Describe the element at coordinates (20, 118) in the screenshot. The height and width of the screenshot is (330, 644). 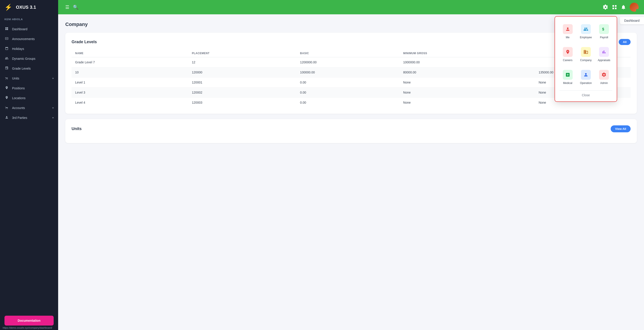
I see `sidebar-item-label: 3rd Parties` at that location.